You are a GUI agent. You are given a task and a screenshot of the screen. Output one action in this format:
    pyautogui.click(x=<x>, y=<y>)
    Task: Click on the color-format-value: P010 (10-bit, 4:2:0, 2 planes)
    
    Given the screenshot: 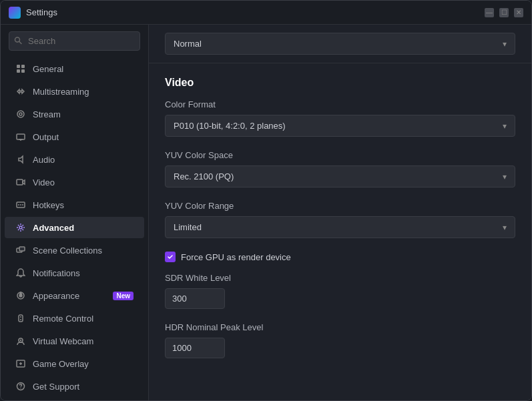 What is the action you would take?
    pyautogui.click(x=230, y=125)
    